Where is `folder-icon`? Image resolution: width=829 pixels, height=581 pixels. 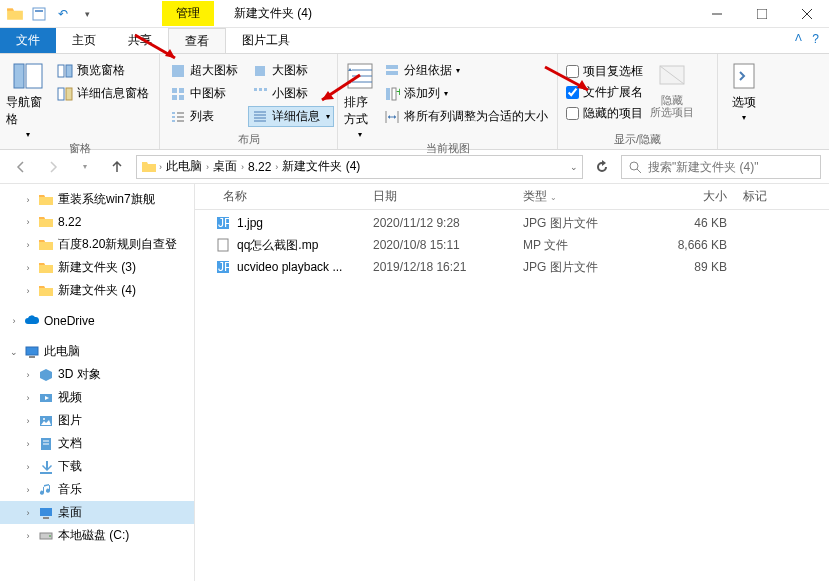
folder-icon is located at coordinates (149, 167).